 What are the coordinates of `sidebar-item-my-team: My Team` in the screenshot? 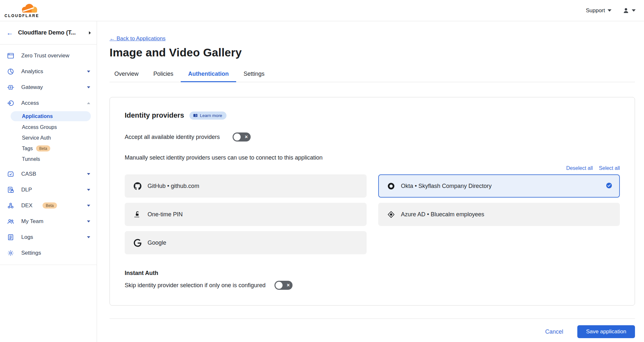 It's located at (48, 221).